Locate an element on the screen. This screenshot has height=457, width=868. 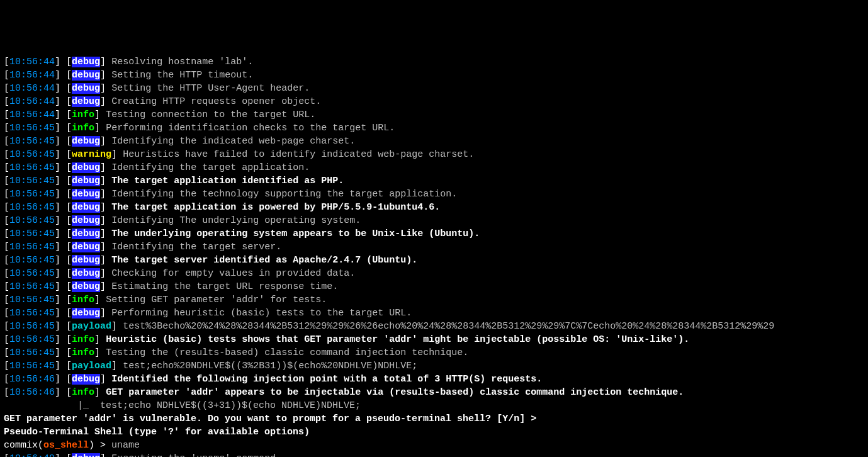
prompt-suffix: ) > is located at coordinates (100, 446).